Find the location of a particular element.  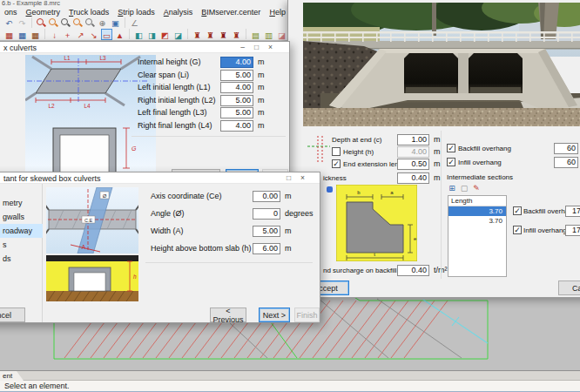

left-final-length-input: 5.00 is located at coordinates (237, 113).